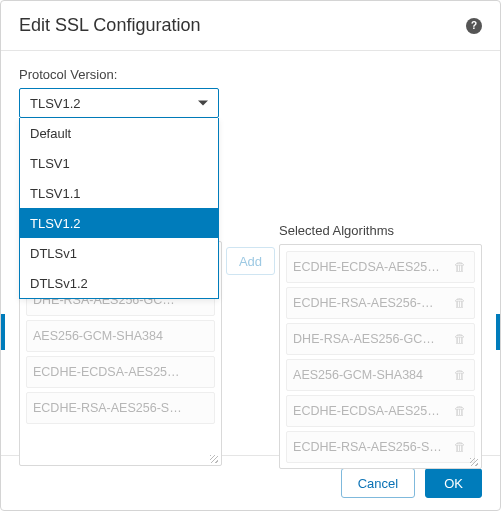  Describe the element at coordinates (474, 26) in the screenshot. I see `help-icon: ?` at that location.